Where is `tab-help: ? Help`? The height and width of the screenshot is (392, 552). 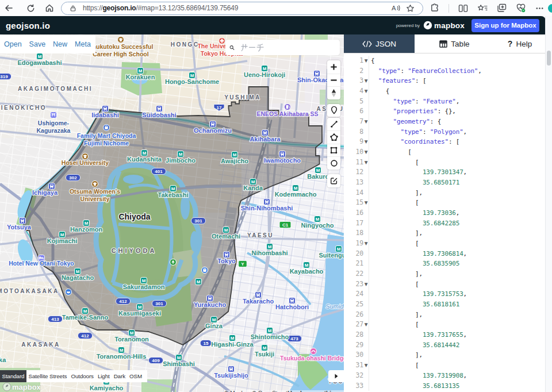 tab-help: ? Help is located at coordinates (520, 44).